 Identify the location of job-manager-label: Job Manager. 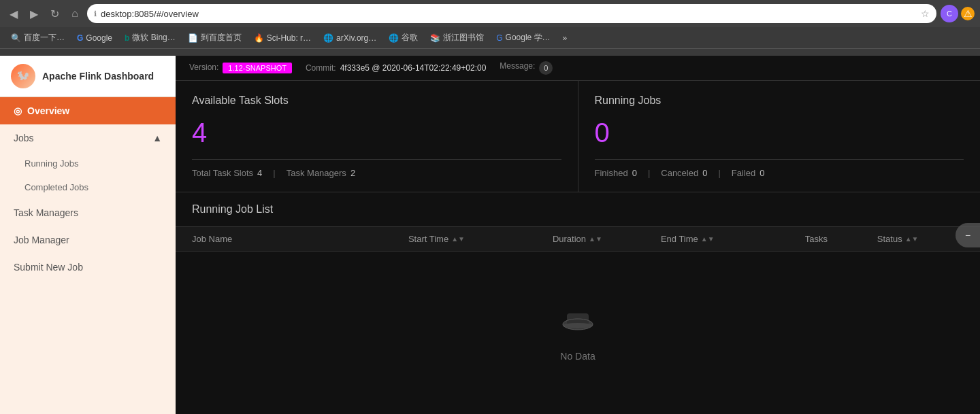
(42, 240).